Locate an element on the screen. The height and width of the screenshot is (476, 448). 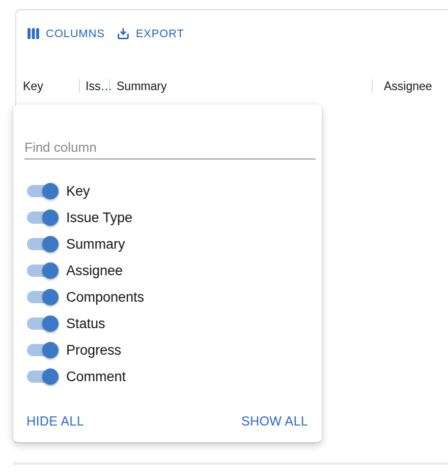
find-column-input is located at coordinates (170, 148).